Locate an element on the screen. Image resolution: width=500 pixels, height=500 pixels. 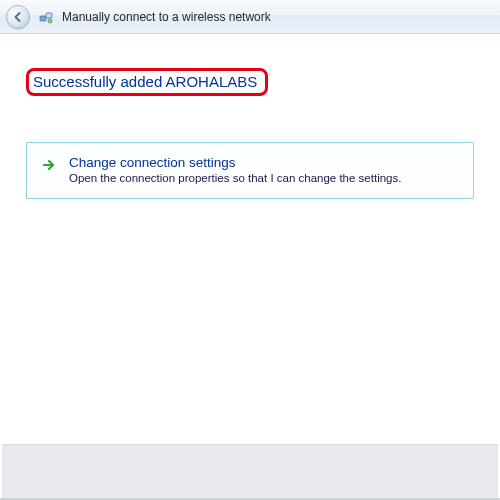
annotation-highlight: Successfully added AROHALABS is located at coordinates (147, 82).